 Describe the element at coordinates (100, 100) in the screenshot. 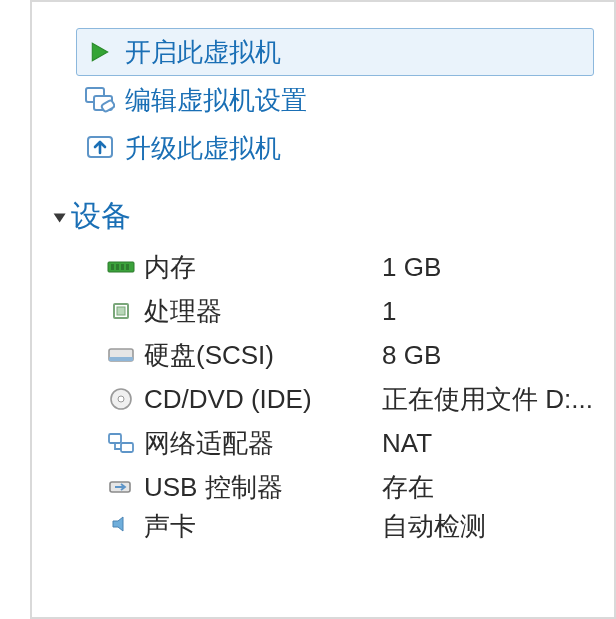

I see `settings-icon` at that location.